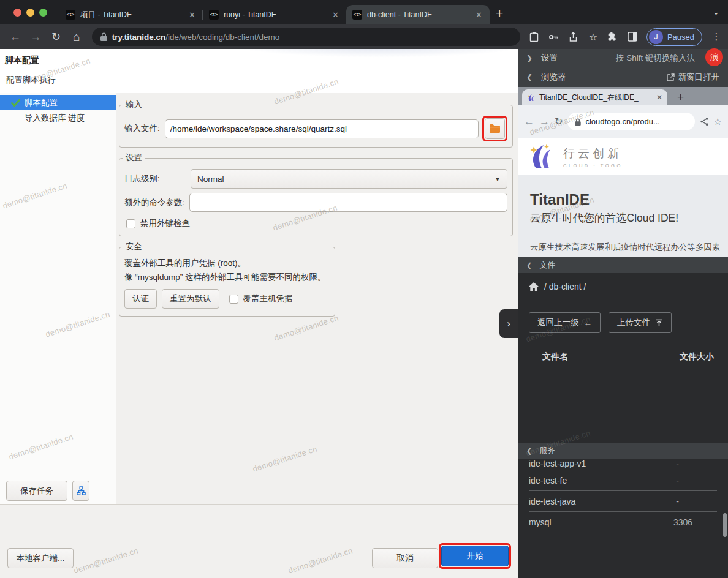 The height and width of the screenshot is (578, 728). Describe the element at coordinates (631, 121) in the screenshot. I see `inner-address-bar: cloudtogo.cn/produ...` at that location.